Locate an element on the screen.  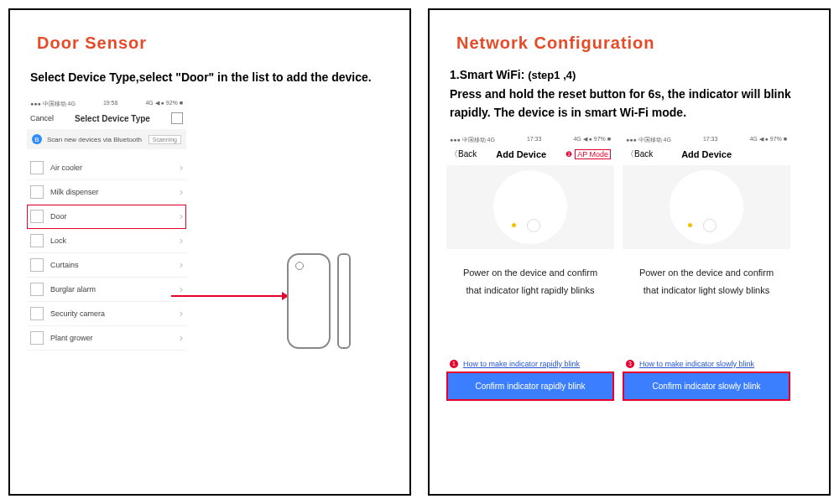
door-sensor-illustration is located at coordinates (319, 301).